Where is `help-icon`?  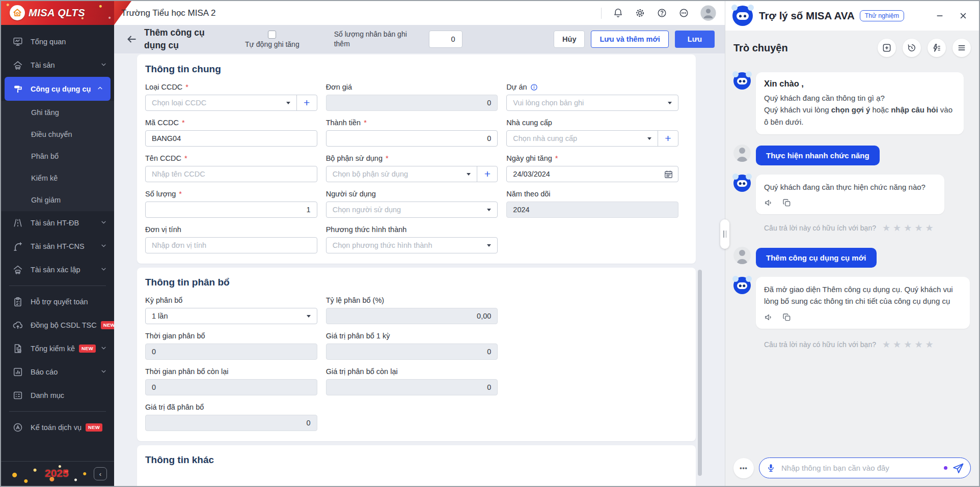
help-icon is located at coordinates (662, 13).